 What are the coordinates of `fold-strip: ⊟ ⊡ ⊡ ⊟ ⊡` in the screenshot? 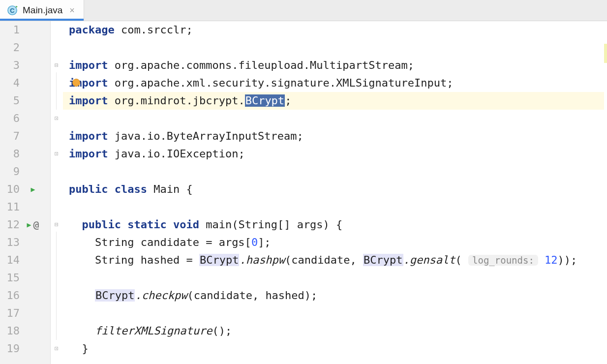 It's located at (57, 193).